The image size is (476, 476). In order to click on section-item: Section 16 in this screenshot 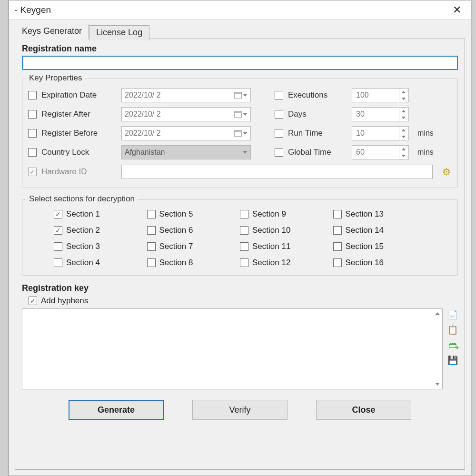, I will do `click(380, 263)`.